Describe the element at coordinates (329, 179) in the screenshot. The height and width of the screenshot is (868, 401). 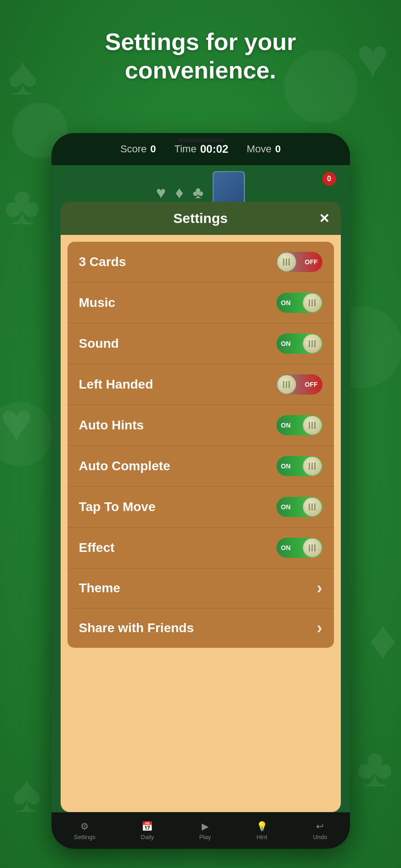
I see `notification-badge: 0` at that location.